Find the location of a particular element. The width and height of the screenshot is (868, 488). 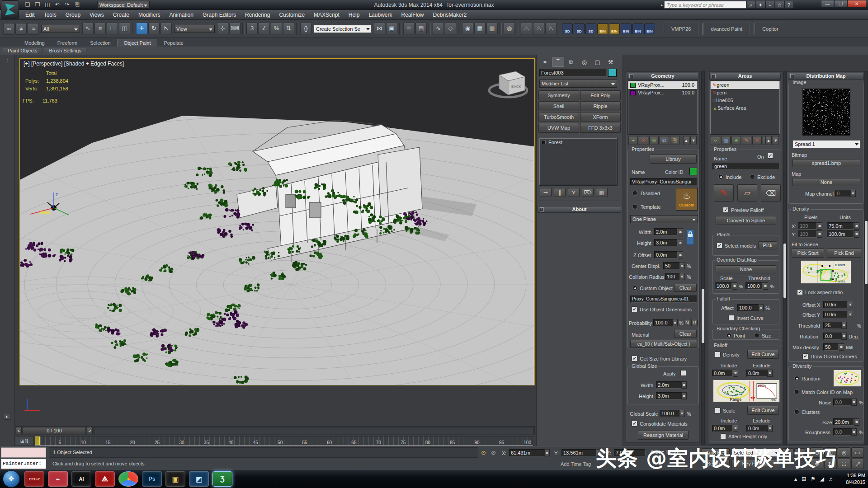

menu-item: Edit is located at coordinates (30, 15).